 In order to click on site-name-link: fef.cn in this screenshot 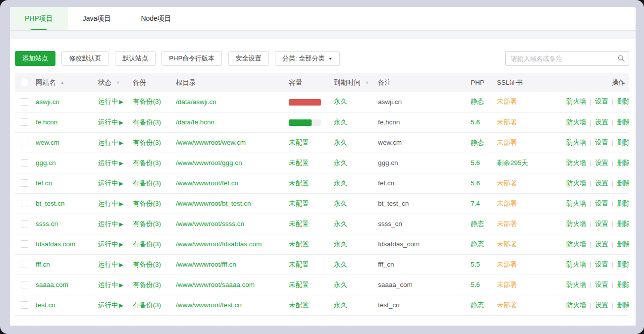, I will do `click(44, 183)`.